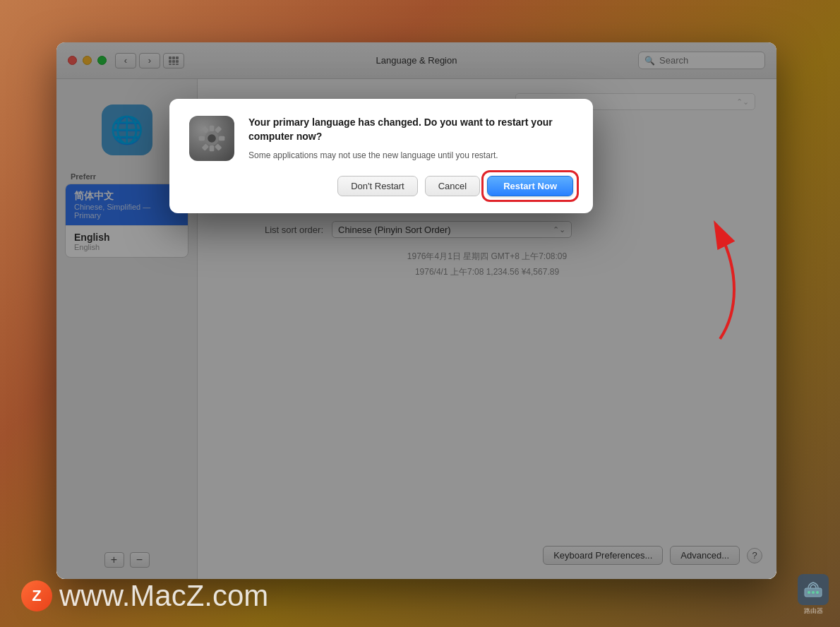 The width and height of the screenshot is (840, 627). Describe the element at coordinates (37, 596) in the screenshot. I see `watermark-logo: Z` at that location.